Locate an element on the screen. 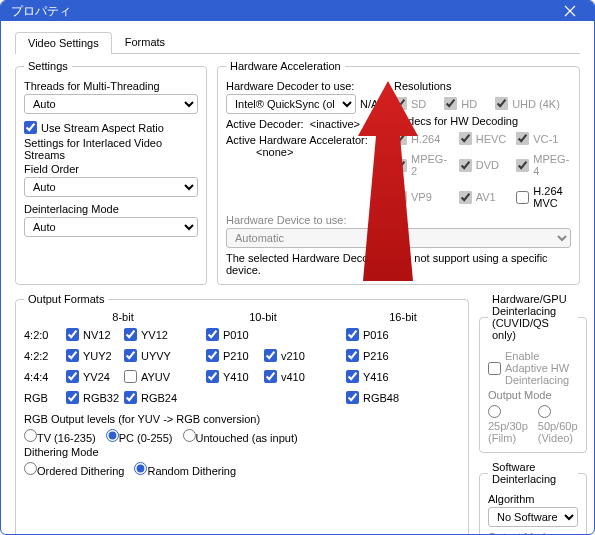 The height and width of the screenshot is (535, 595). rgb-untouched-radio: Untouched (as input) is located at coordinates (240, 436).